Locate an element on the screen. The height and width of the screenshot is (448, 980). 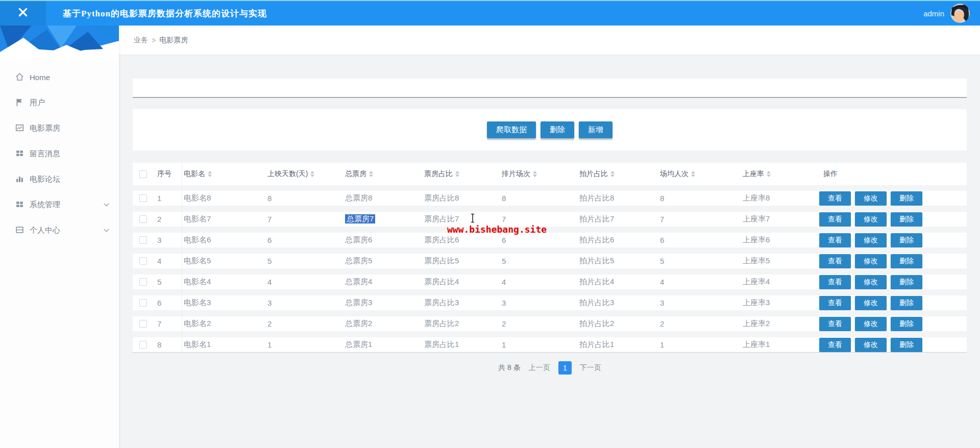
page-1-button: 1 is located at coordinates (565, 368).